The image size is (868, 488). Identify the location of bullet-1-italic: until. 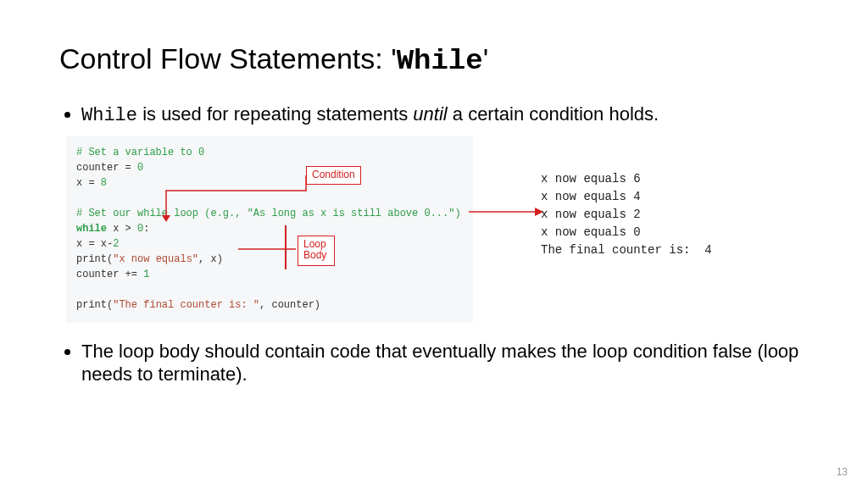
(430, 114).